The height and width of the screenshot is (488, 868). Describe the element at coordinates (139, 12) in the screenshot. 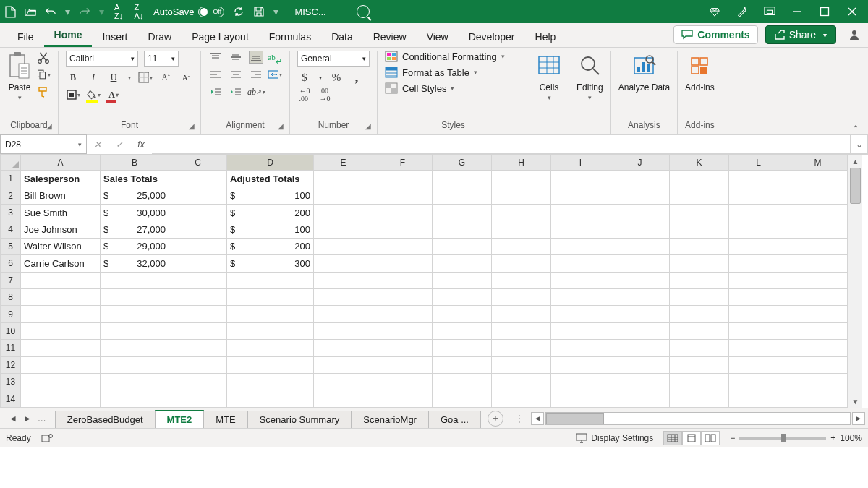

I see `sort-desc-icon: ZA↓` at that location.